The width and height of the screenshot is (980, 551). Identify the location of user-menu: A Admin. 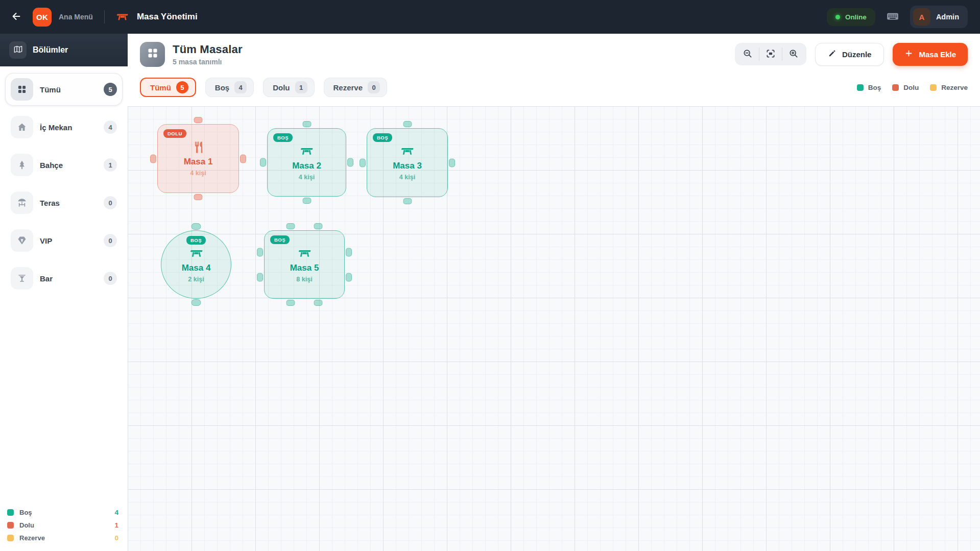
(939, 17).